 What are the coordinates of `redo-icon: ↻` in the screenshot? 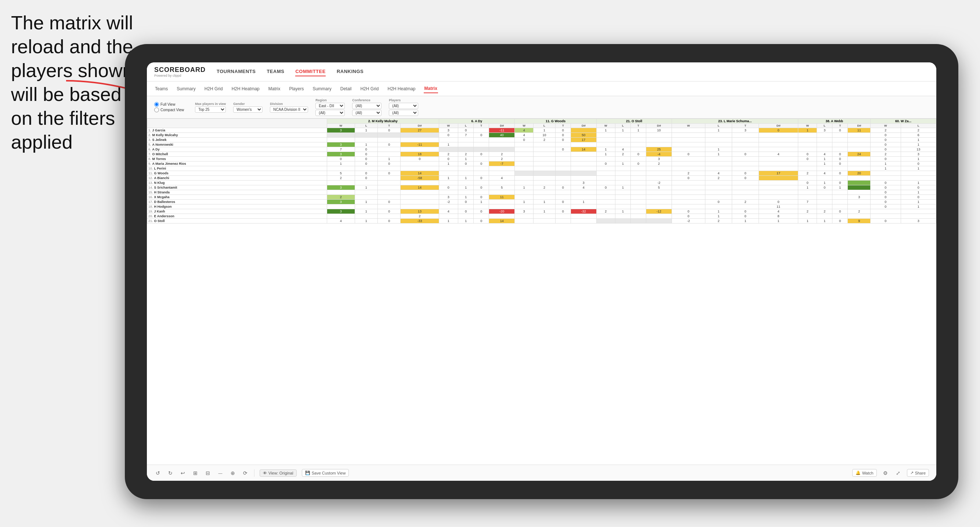 It's located at (170, 473).